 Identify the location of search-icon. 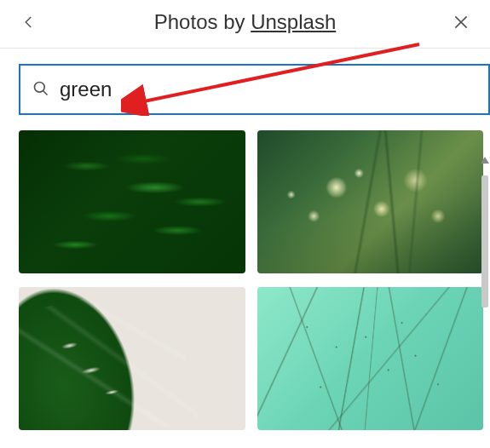
(42, 89).